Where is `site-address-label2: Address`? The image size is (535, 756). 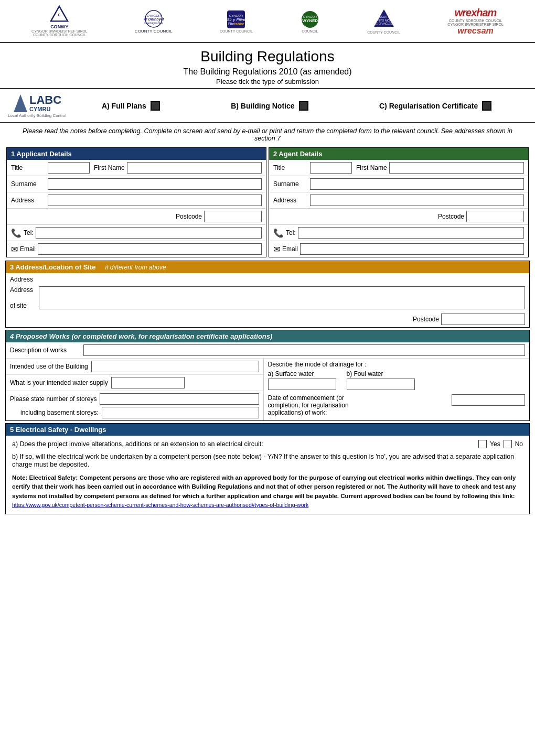
site-address-label2: Address is located at coordinates (24, 290).